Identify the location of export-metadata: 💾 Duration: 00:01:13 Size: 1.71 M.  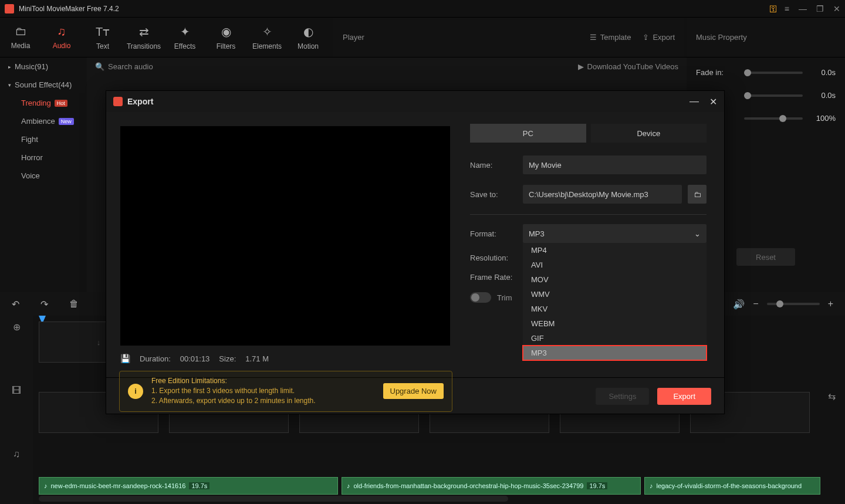
(285, 358).